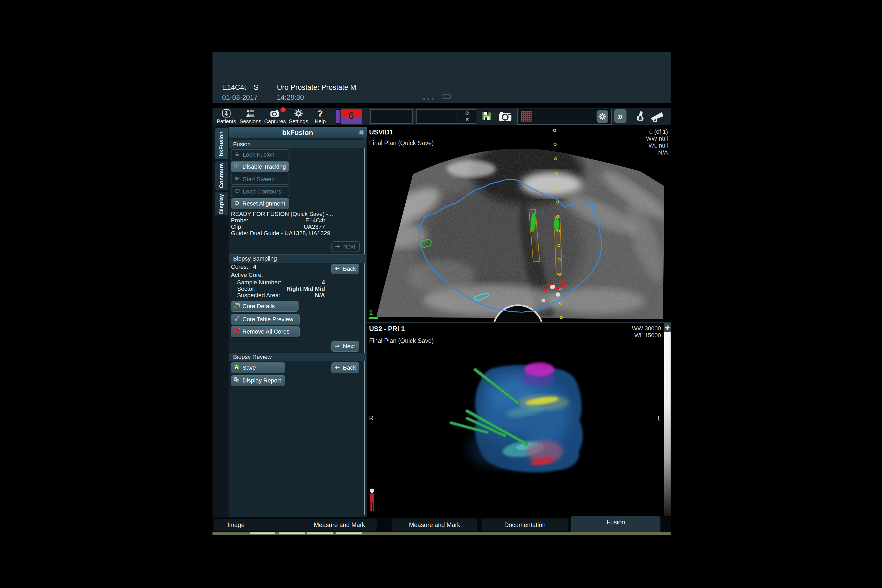 This screenshot has height=588, width=882. What do you see at coordinates (371, 418) in the screenshot?
I see `orientation-right-label: R` at bounding box center [371, 418].